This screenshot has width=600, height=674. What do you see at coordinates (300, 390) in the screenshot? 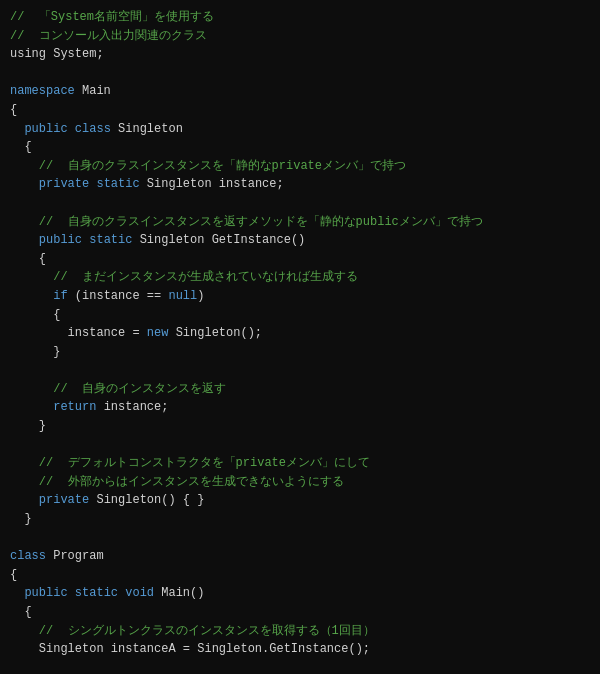
I see `code-line: // 自身のインスタンスを返す` at bounding box center [300, 390].